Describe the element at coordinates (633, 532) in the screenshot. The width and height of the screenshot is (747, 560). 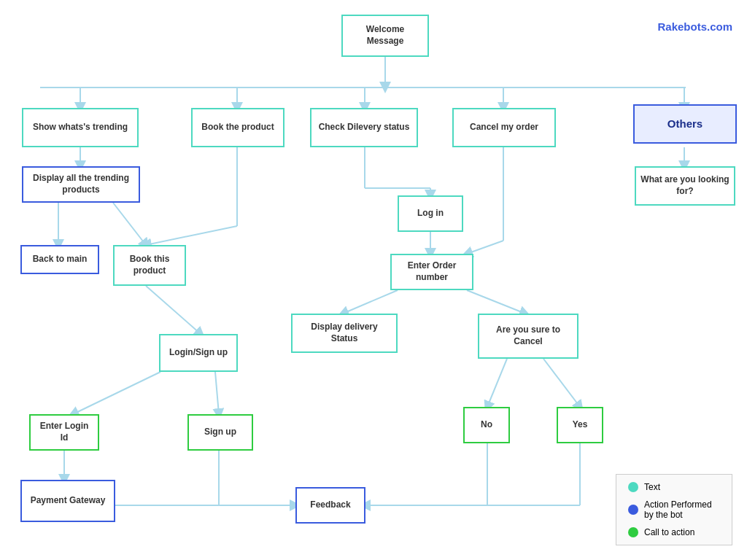
I see `legend-cta-dot` at that location.